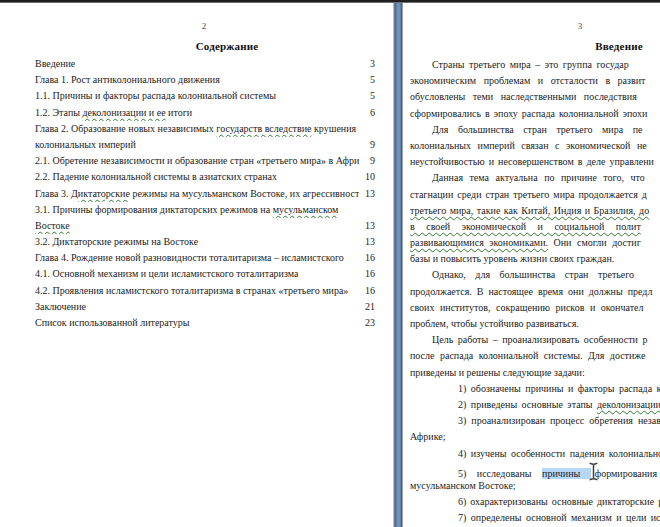 The height and width of the screenshot is (527, 660). What do you see at coordinates (197, 161) in the screenshot?
I see `toc-entry-label: 2.1. Обретение независимости и образован…` at bounding box center [197, 161].